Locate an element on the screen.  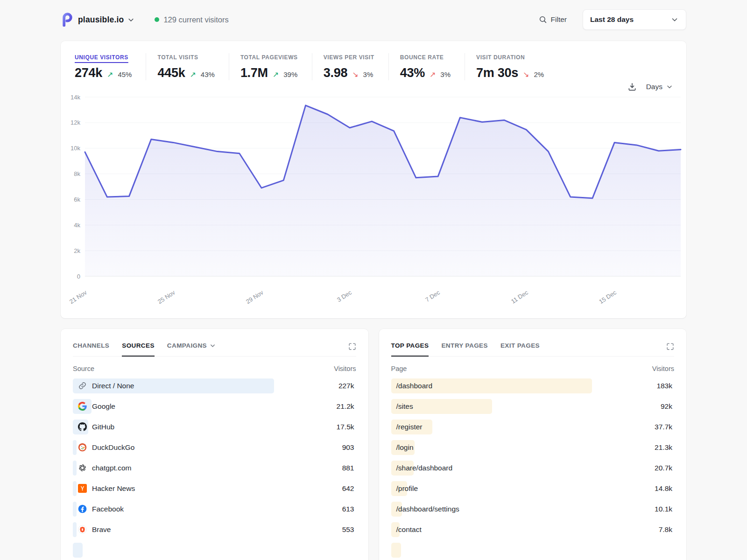
pages-columns: Page Visitors is located at coordinates (533, 369).